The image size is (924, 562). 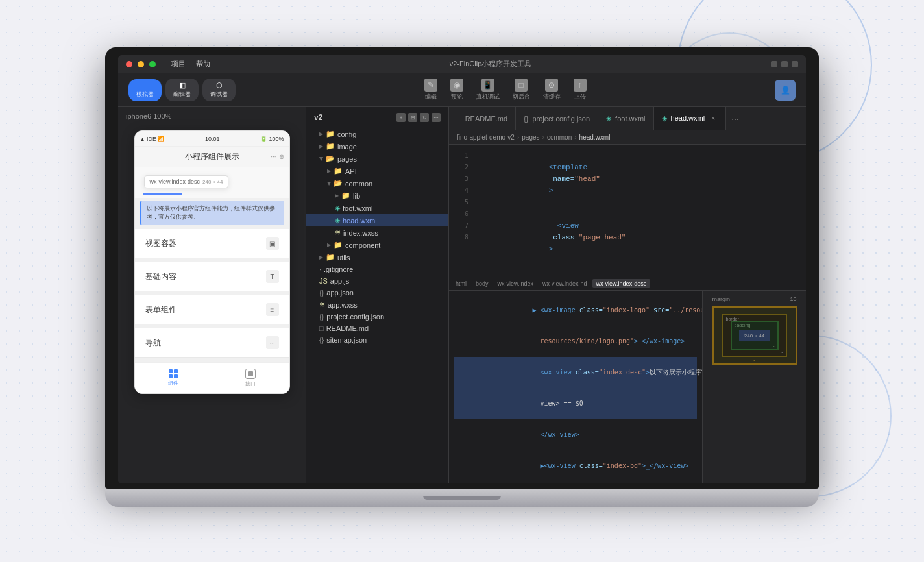 What do you see at coordinates (178, 64) in the screenshot?
I see `menu-project: 项目` at bounding box center [178, 64].